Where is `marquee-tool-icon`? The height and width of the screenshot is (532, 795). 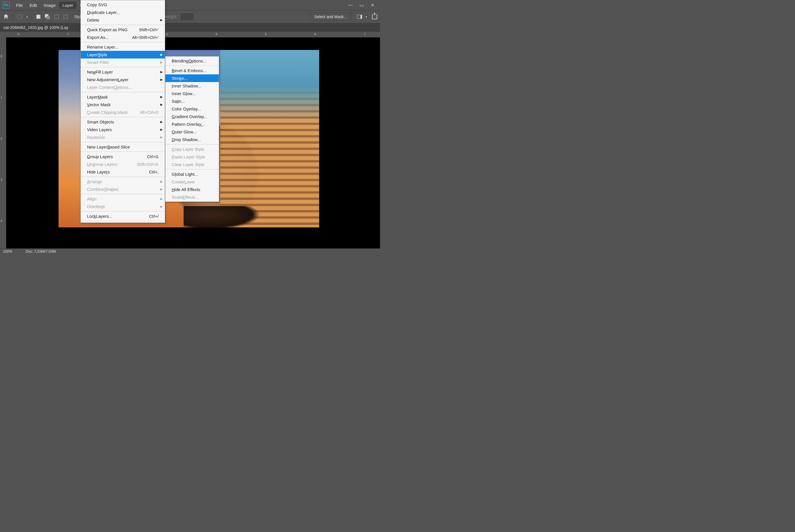 marquee-tool-icon is located at coordinates (20, 17).